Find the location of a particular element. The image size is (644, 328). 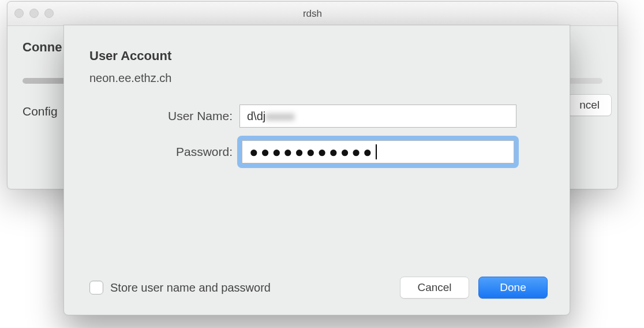

username-value-obscured: xxxxx is located at coordinates (280, 117).